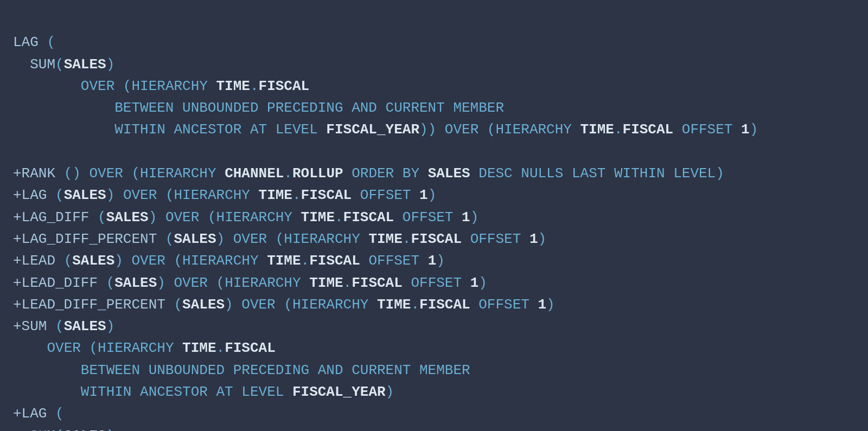 The height and width of the screenshot is (431, 868). Describe the element at coordinates (258, 108) in the screenshot. I see `line-between-current: BETWEEN UNBOUNDED PRECEDING AND CURRENT …` at that location.